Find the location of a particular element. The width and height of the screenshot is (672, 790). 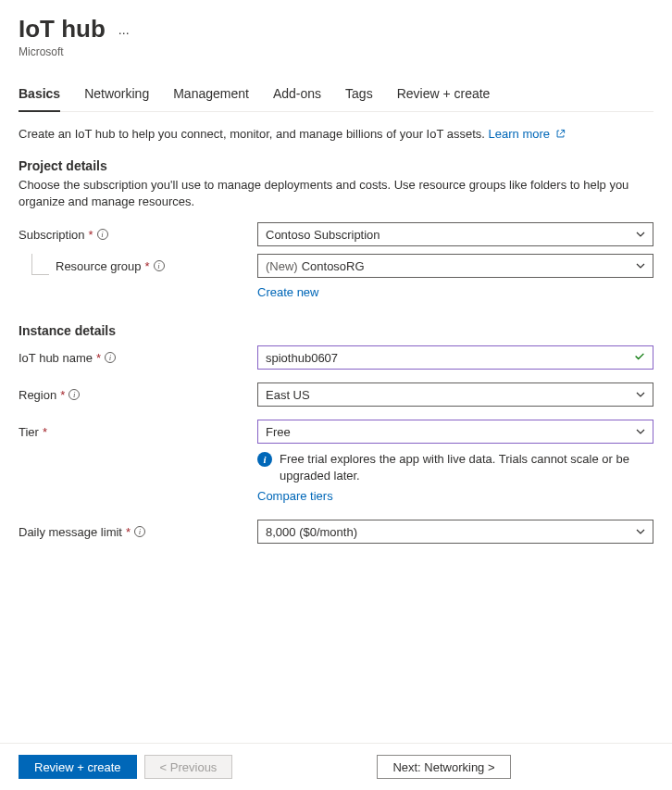

tier-info-text: Free trial explores the app with live da… is located at coordinates (467, 467).